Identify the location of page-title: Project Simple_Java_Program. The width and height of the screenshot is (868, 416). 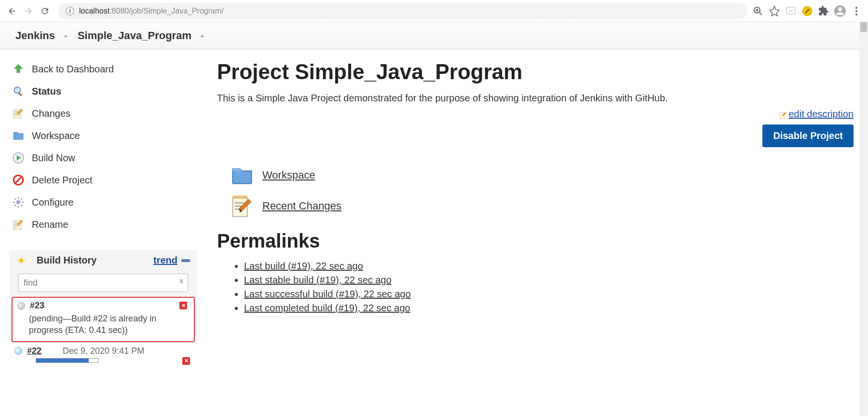
(535, 72).